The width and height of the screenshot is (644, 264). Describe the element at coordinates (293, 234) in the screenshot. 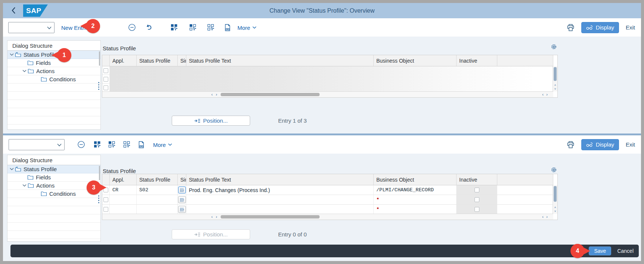

I see `entry-count: Entry 0 of 0` at that location.